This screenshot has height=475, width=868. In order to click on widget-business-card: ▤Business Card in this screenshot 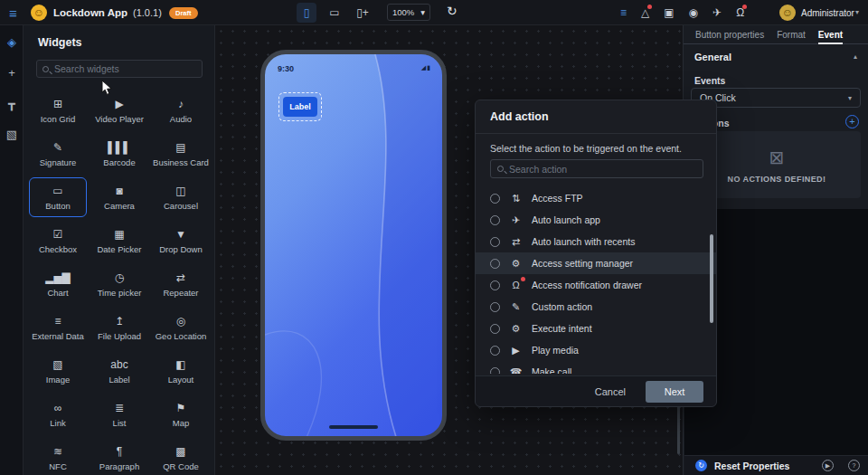, I will do `click(181, 154)`.